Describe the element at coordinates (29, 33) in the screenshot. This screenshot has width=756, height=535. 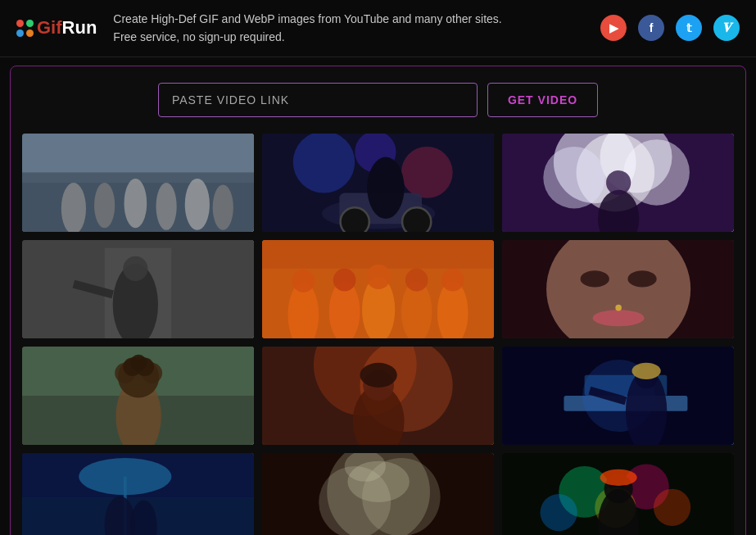
I see `dot-orange` at that location.